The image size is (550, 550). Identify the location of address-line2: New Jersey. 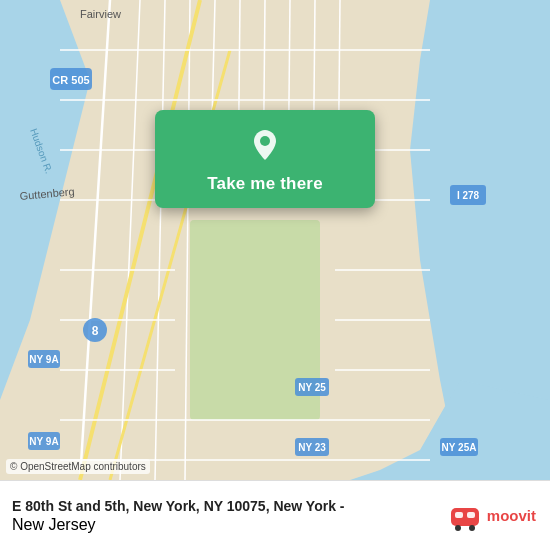
(230, 525).